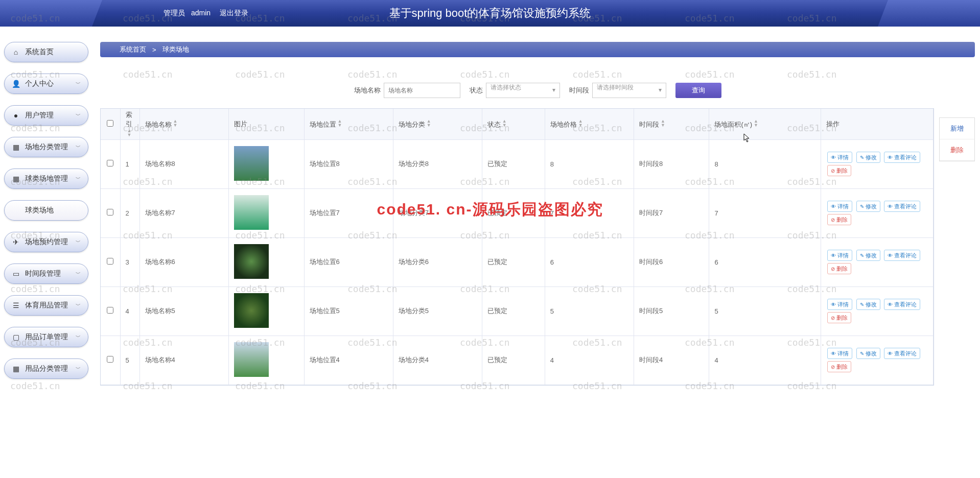  What do you see at coordinates (46, 305) in the screenshot?
I see `sidebar-item-8: ☰体育用品管理﹀` at bounding box center [46, 305].